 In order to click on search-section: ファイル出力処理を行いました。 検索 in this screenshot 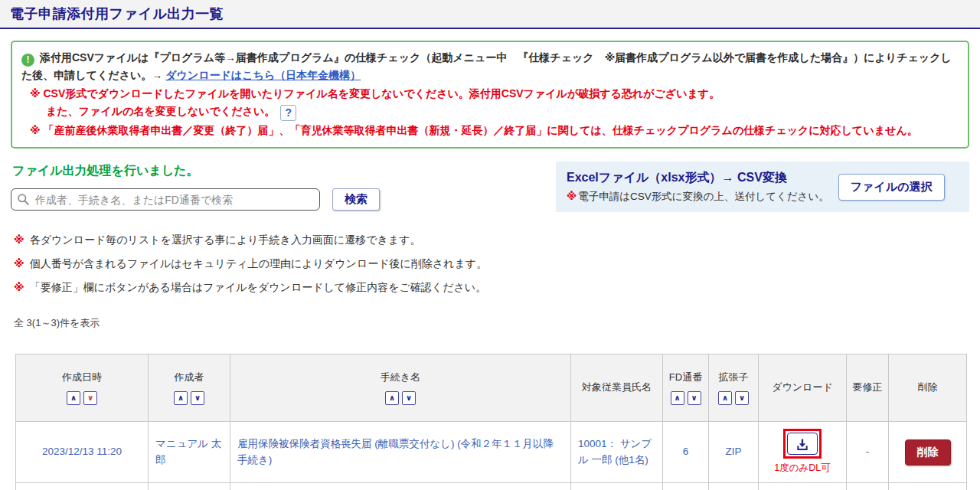, I will do `click(195, 186)`.